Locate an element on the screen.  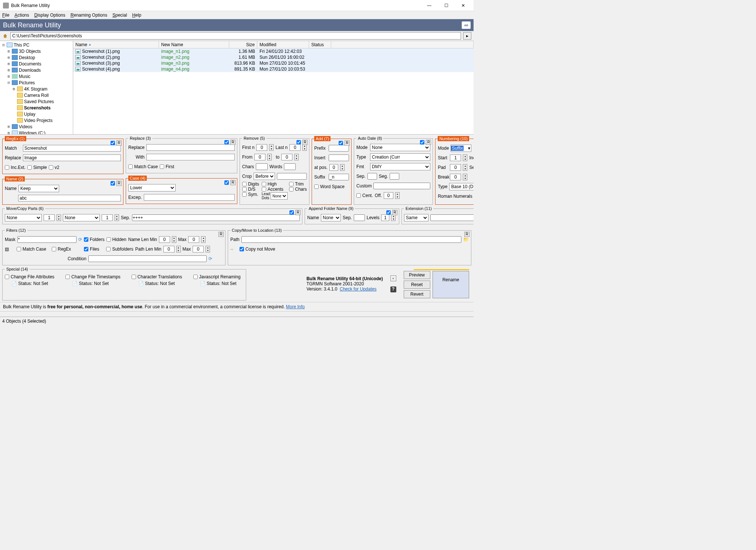
menu-renaming-options: Renaming Options is located at coordinates (89, 15).